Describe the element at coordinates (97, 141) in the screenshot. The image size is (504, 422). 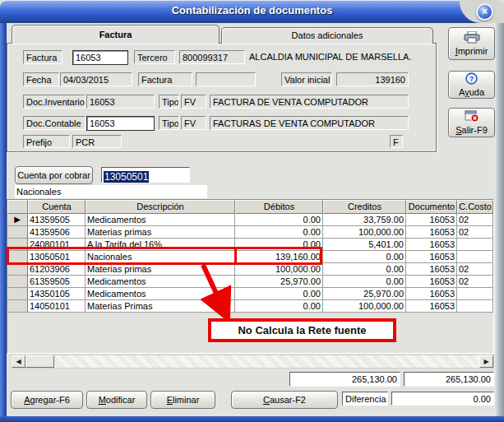
I see `prefijo-value: PCR` at that location.